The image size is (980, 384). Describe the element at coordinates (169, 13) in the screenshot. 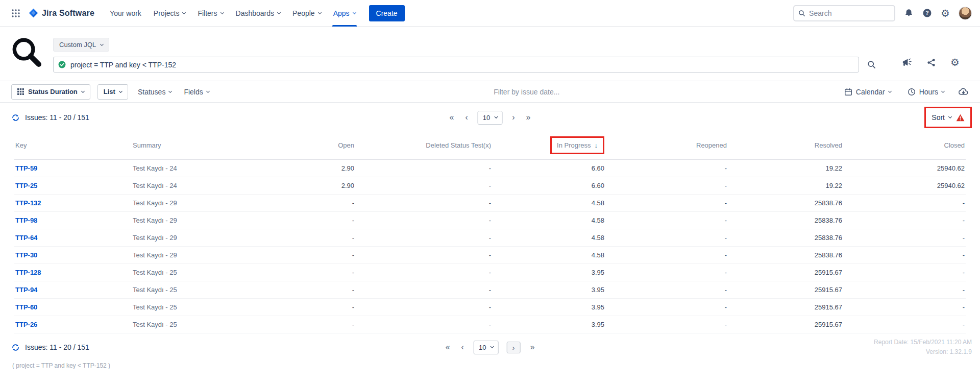

I see `nav-item-projects: Projects` at that location.